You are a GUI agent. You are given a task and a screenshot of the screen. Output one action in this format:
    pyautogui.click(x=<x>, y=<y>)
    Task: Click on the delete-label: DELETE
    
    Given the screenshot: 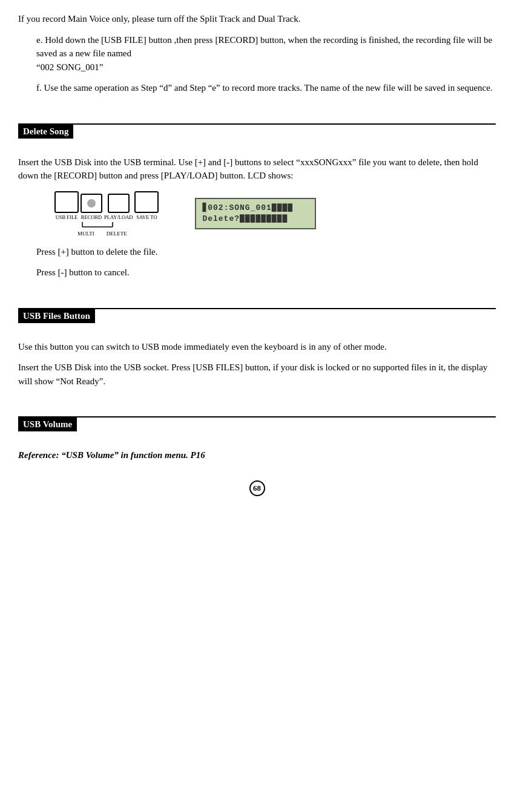 What is the action you would take?
    pyautogui.click(x=117, y=234)
    